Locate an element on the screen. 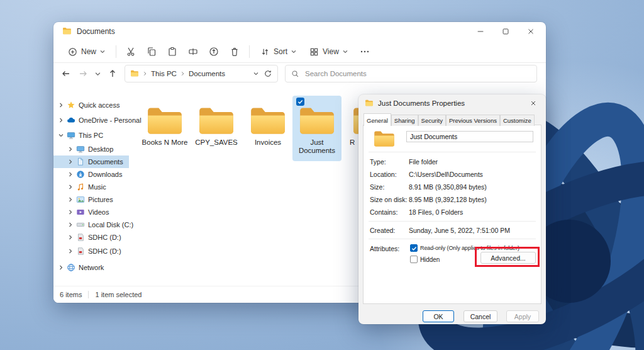  toolbar-separator is located at coordinates (249, 52).